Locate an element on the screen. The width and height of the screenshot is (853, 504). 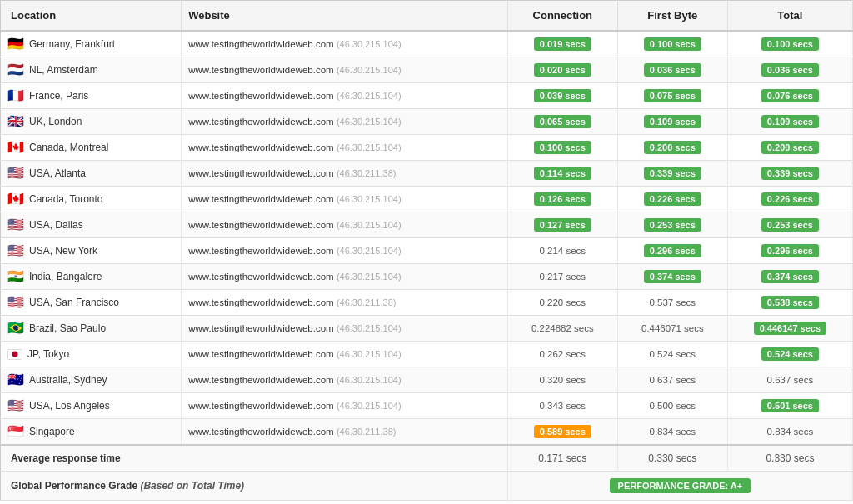
country-flag: 🇳🇱 is located at coordinates (16, 70).